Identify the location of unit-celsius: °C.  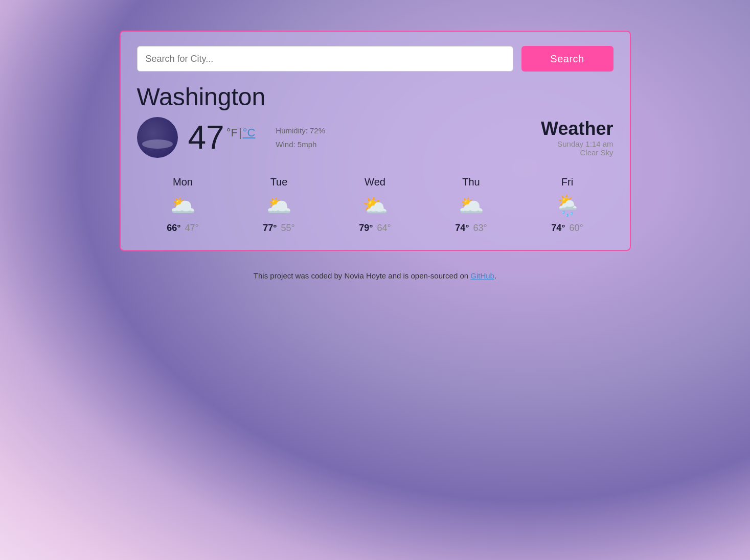
(249, 133).